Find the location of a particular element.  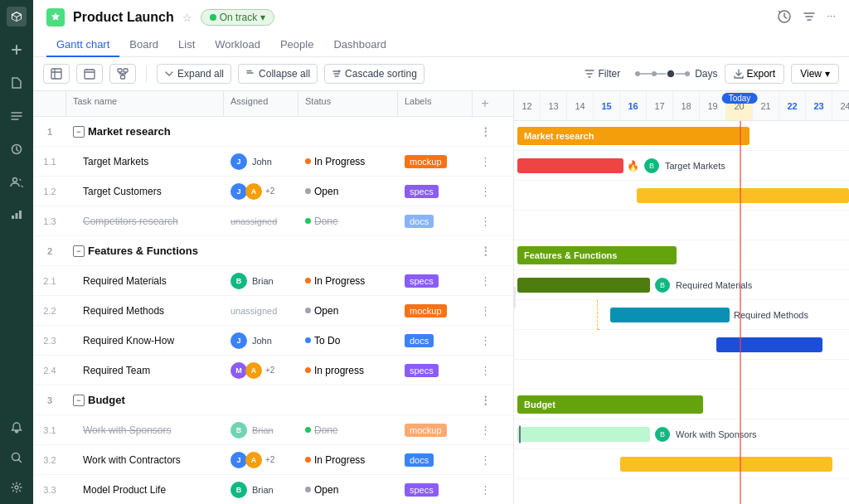

sidebar-add is located at coordinates (17, 50).